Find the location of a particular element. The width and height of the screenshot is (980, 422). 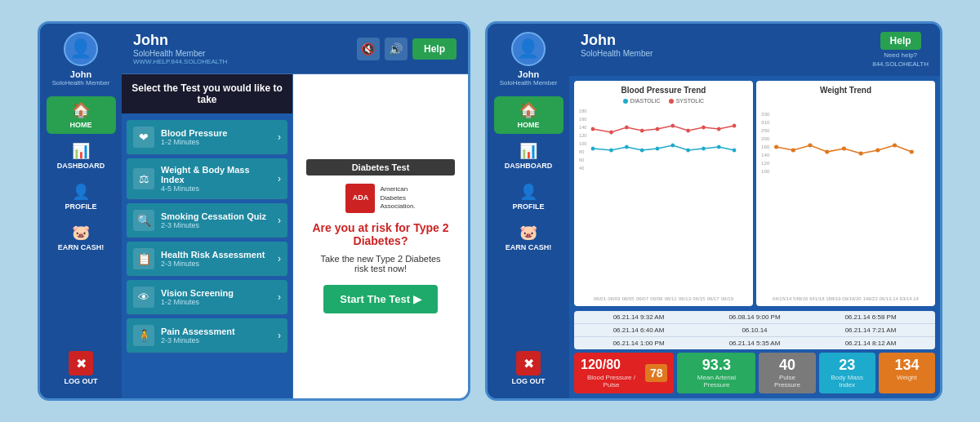

start-test-button: Start The Test ▶ is located at coordinates (381, 299).